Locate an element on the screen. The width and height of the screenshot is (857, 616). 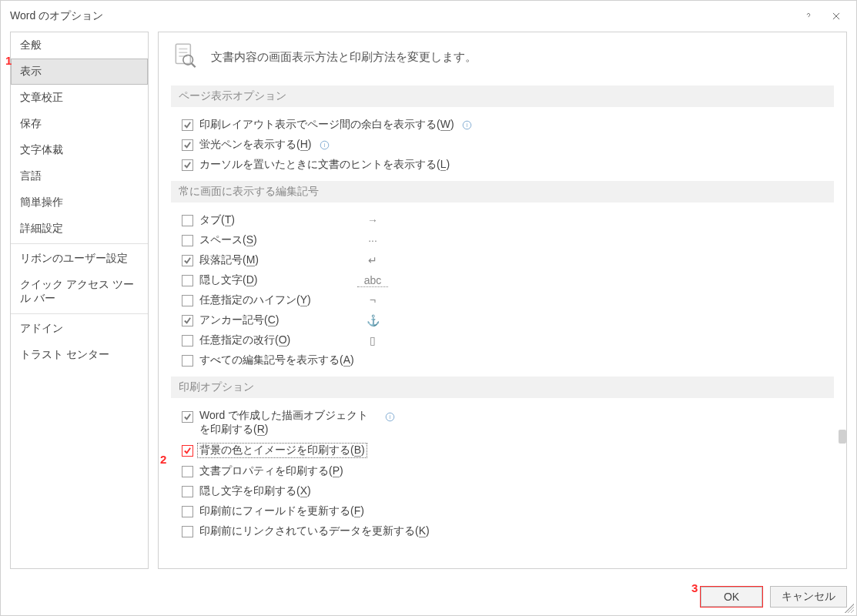
category-sidebar: 全般 表示 文章校正 保存 文字体裁 言語 簡単操作 詳細設定 リボンのユーザー… is located at coordinates (79, 300).